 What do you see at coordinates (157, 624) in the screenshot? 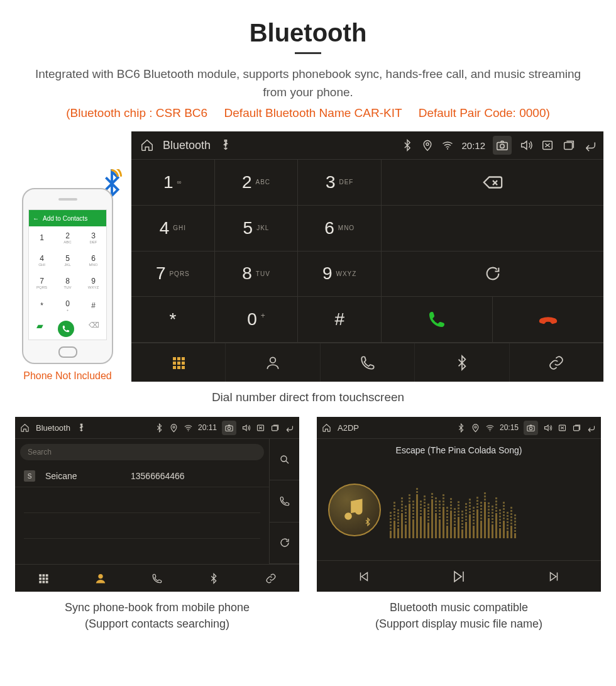
I see `phonebook-caption2: (Support contacts searching)` at bounding box center [157, 624].